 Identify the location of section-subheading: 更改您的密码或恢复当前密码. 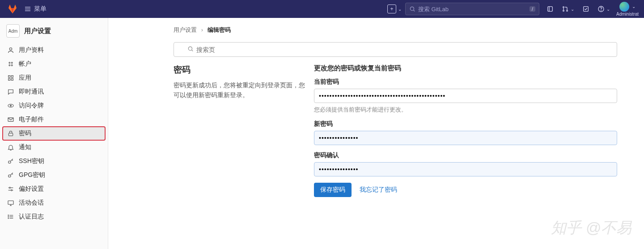
(466, 68).